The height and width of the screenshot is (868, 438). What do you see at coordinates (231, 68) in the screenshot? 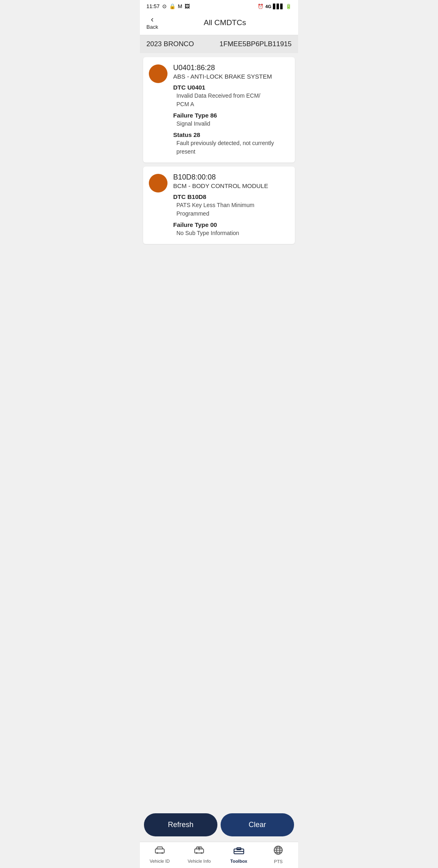
I see `dtc-code-1: U0401:86:28` at bounding box center [231, 68].